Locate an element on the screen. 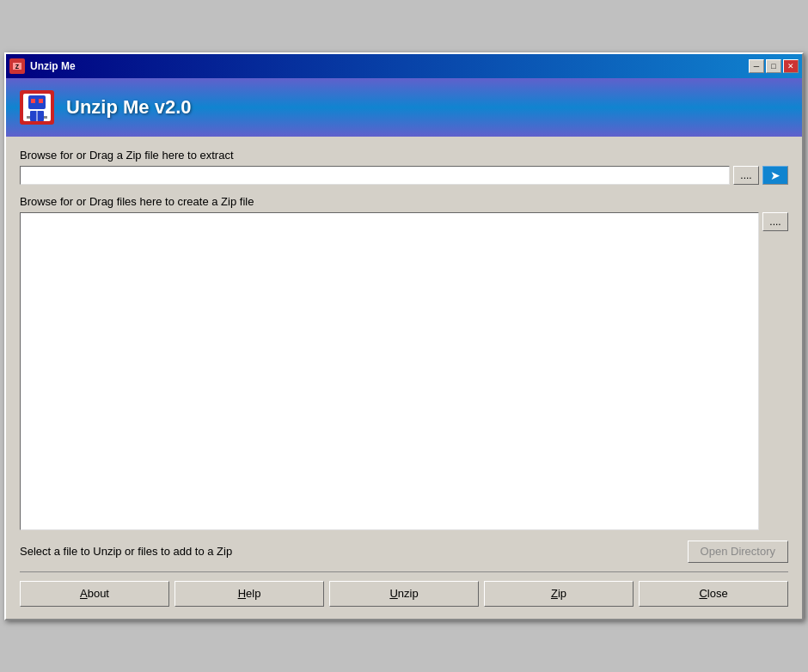 The image size is (808, 672). zip-button: Zip is located at coordinates (559, 594).